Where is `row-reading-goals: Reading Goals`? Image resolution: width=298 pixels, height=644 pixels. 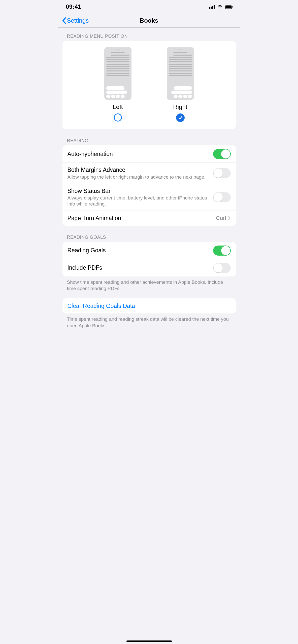
row-reading-goals: Reading Goals is located at coordinates (149, 251).